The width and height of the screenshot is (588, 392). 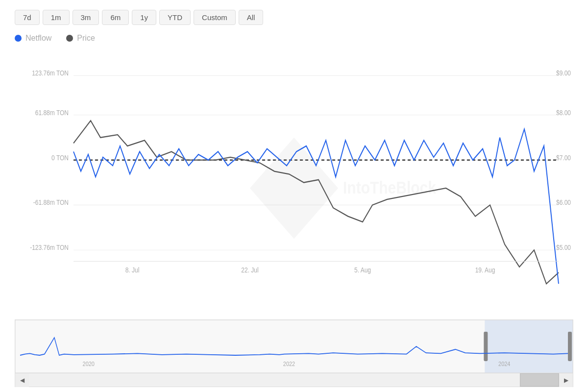 I want to click on price-label: Price, so click(x=86, y=38).